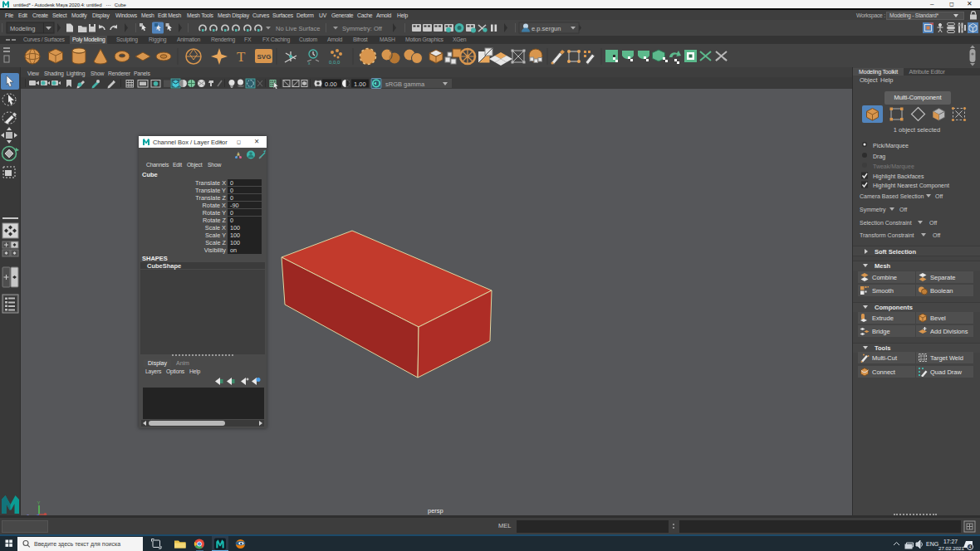  I want to click on svg-text: Transform Constraint, so click(887, 236).